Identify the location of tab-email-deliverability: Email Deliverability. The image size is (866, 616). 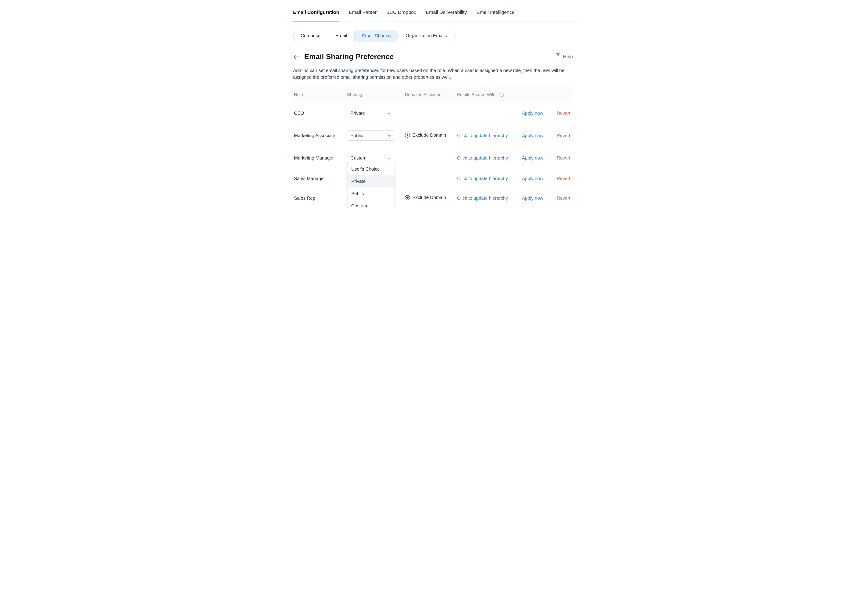
(446, 15).